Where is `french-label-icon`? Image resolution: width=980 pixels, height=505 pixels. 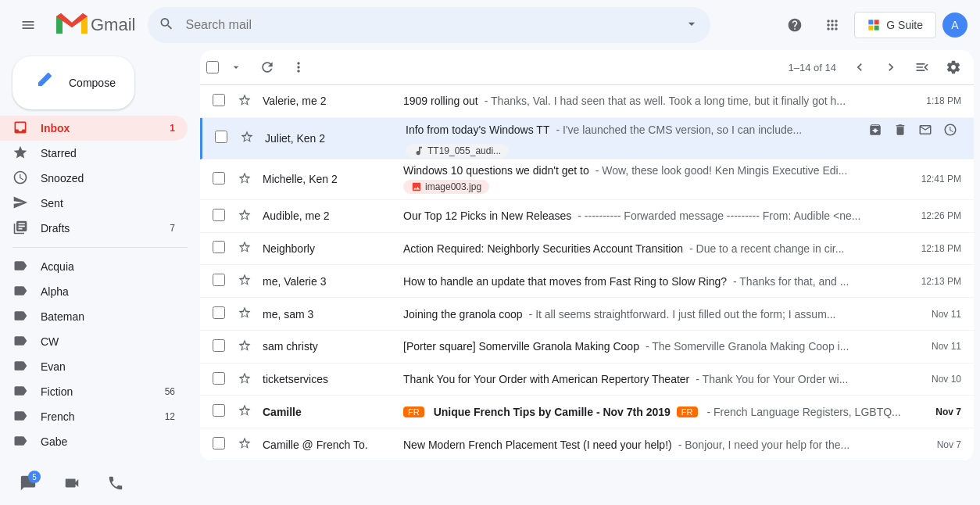
french-label-icon is located at coordinates (20, 417).